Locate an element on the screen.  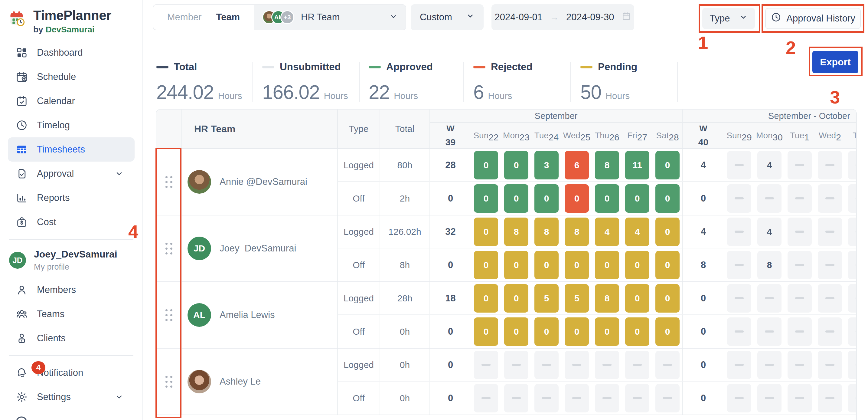
day-cell: 3 is located at coordinates (547, 165).